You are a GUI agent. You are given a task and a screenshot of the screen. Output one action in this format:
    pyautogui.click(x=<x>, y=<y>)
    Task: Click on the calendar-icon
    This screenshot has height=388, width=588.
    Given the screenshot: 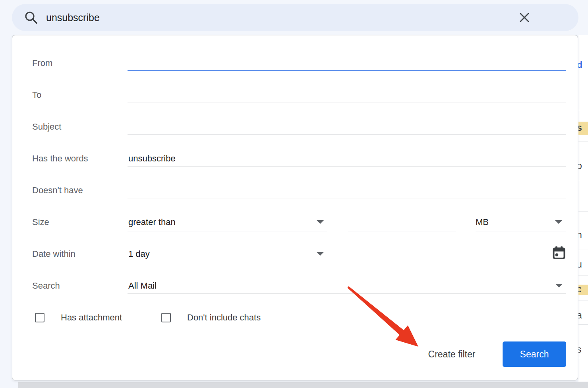 What is the action you would take?
    pyautogui.click(x=559, y=253)
    